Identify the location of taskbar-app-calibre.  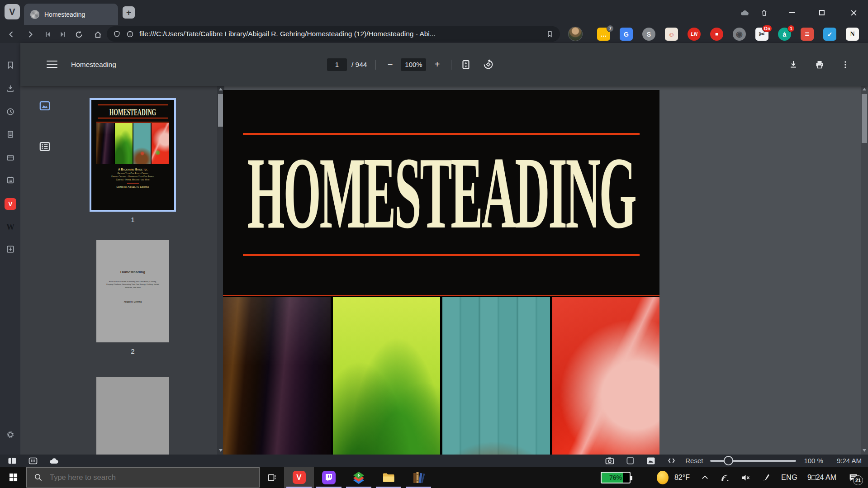
(418, 478).